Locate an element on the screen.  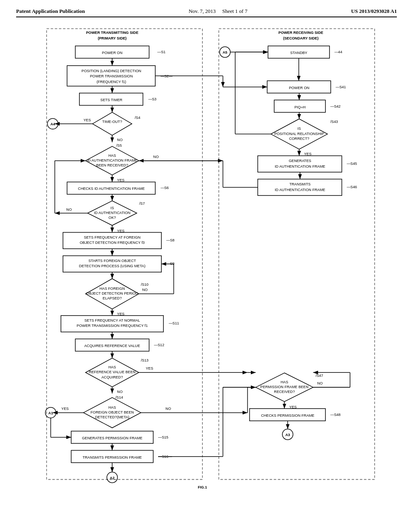
s12-label: ACQUIRES REFERENCE VALUE is located at coordinates (112, 346).